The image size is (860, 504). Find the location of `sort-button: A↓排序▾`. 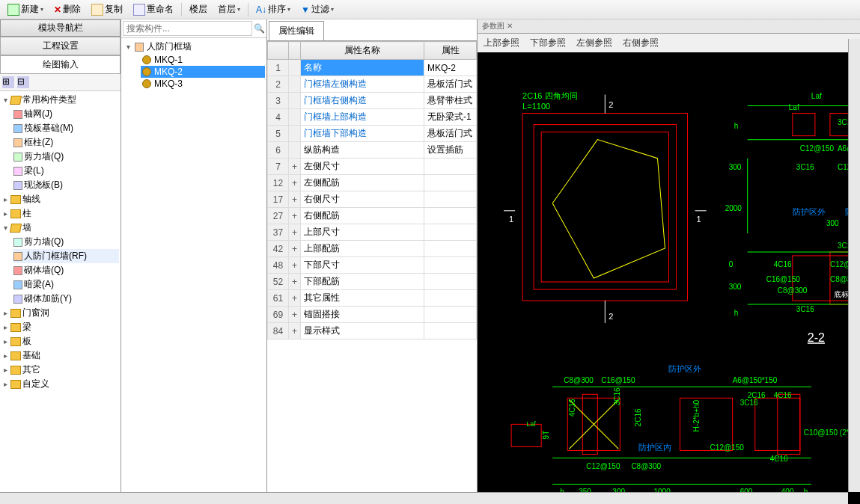

sort-button: A↓排序▾ is located at coordinates (273, 9).